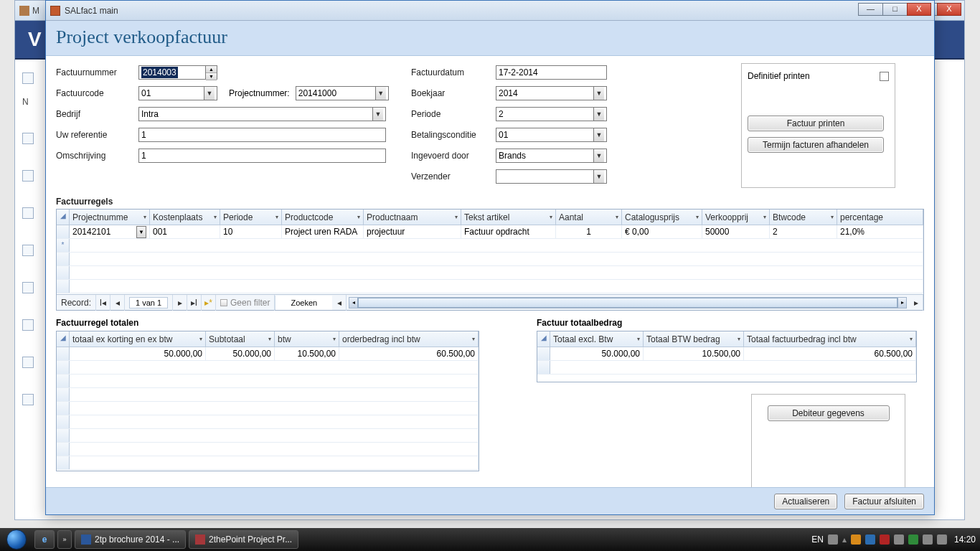  Describe the element at coordinates (662, 217) in the screenshot. I see `col-catalogusprijs: Catalogusprijs▾` at that location.